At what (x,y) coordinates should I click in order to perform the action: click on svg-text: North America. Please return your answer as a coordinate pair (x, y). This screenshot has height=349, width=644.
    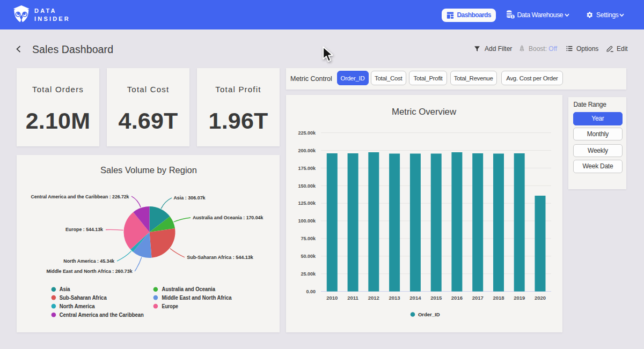
    Looking at the image, I should click on (77, 307).